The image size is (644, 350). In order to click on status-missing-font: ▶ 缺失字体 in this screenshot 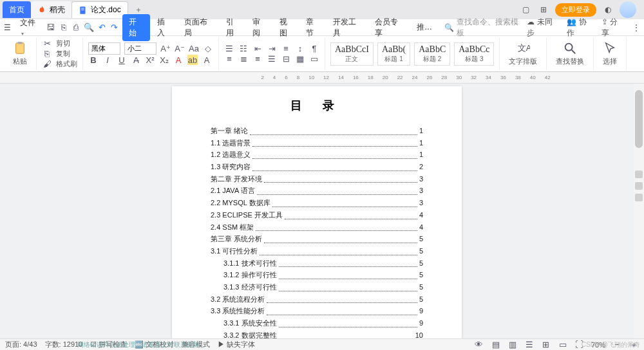, I will do `click(236, 345)`.